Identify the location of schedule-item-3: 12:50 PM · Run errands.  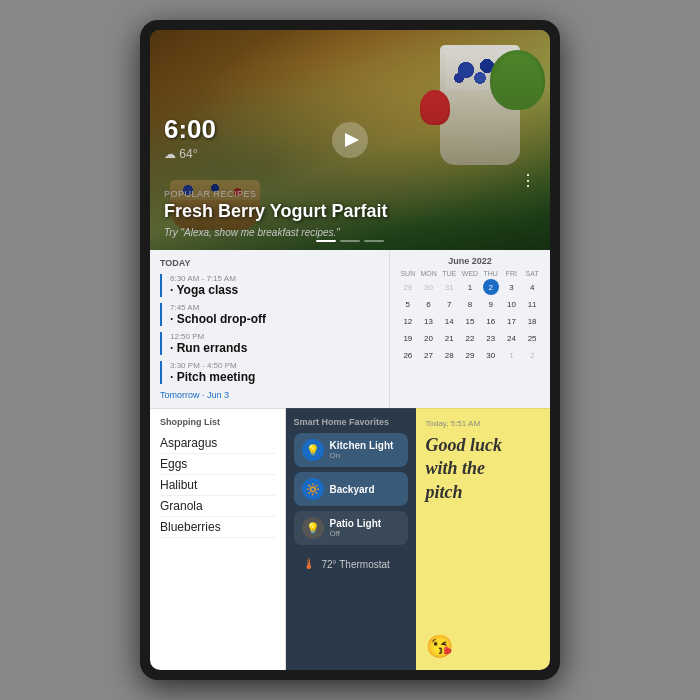
(270, 344).